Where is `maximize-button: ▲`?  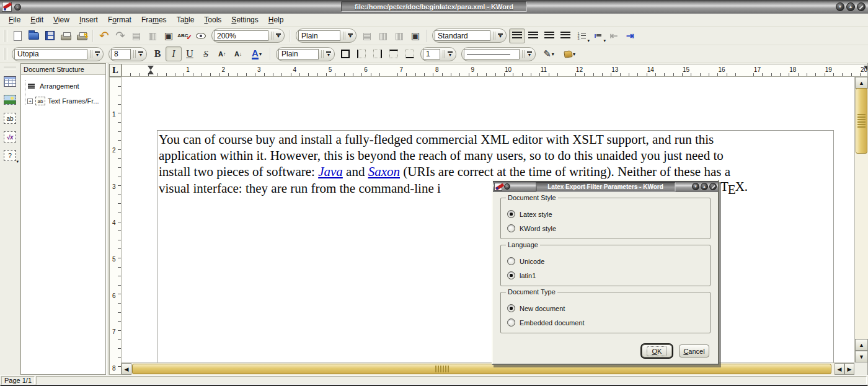
maximize-button: ▲ is located at coordinates (851, 7).